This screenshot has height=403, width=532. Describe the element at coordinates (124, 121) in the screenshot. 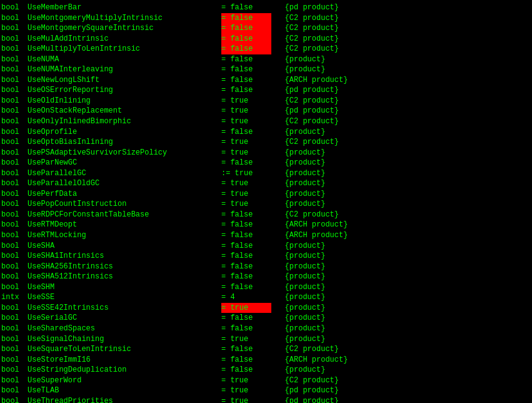

I see `flag-name: UseOnlyInlinedBimorphic` at that location.